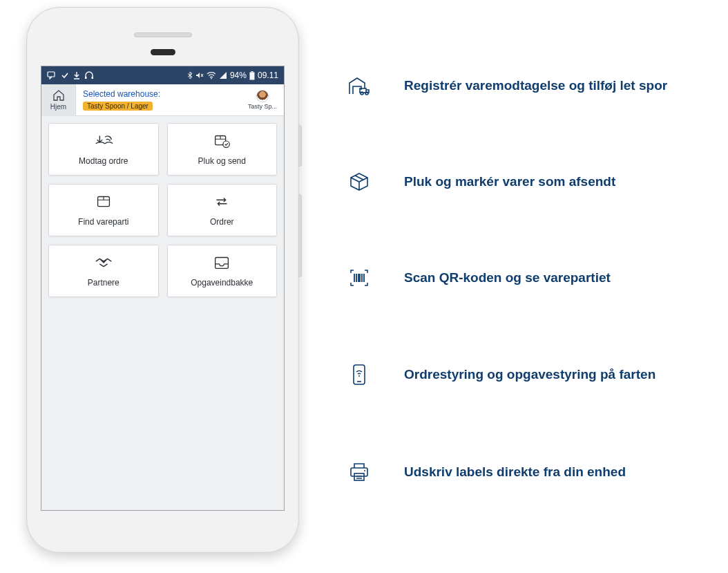 This screenshot has height=573, width=728. I want to click on wifi-icon, so click(211, 75).